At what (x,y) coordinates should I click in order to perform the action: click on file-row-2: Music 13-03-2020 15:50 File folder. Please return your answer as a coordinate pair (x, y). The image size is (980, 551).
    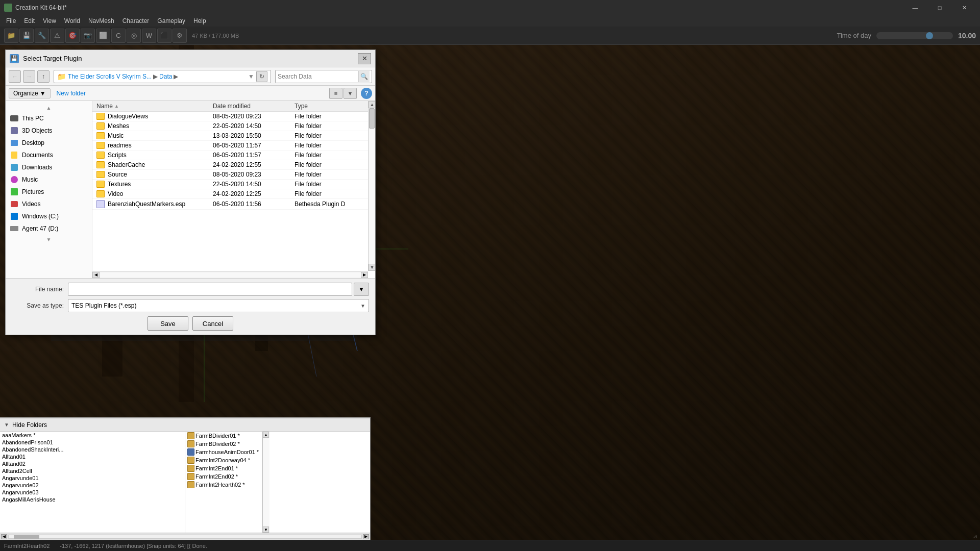
    Looking at the image, I should click on (234, 136).